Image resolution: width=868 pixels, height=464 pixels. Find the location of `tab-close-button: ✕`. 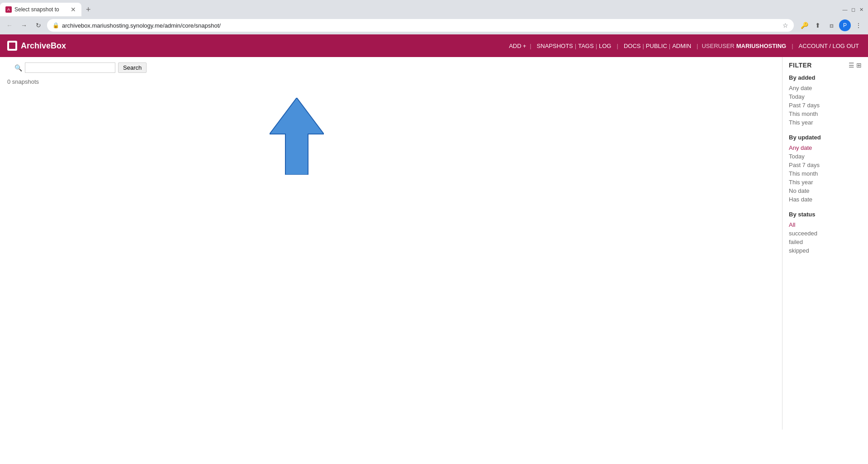

tab-close-button: ✕ is located at coordinates (73, 10).